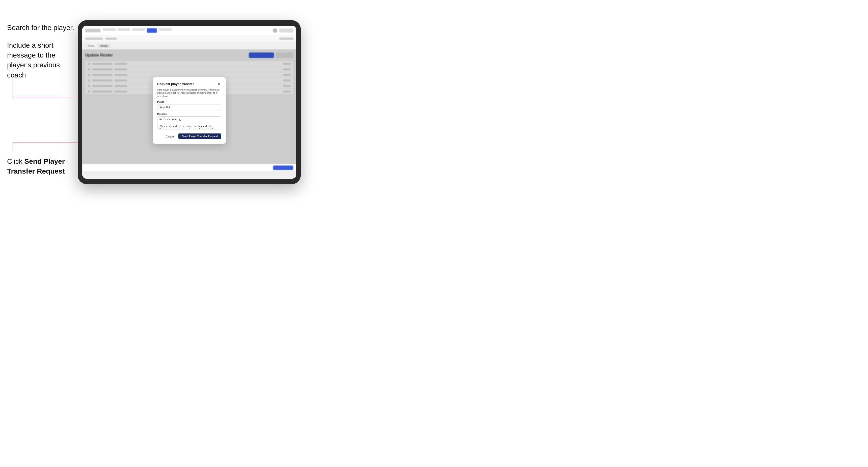 The height and width of the screenshot is (467, 868). Describe the element at coordinates (189, 107) in the screenshot. I see `player-input` at that location.